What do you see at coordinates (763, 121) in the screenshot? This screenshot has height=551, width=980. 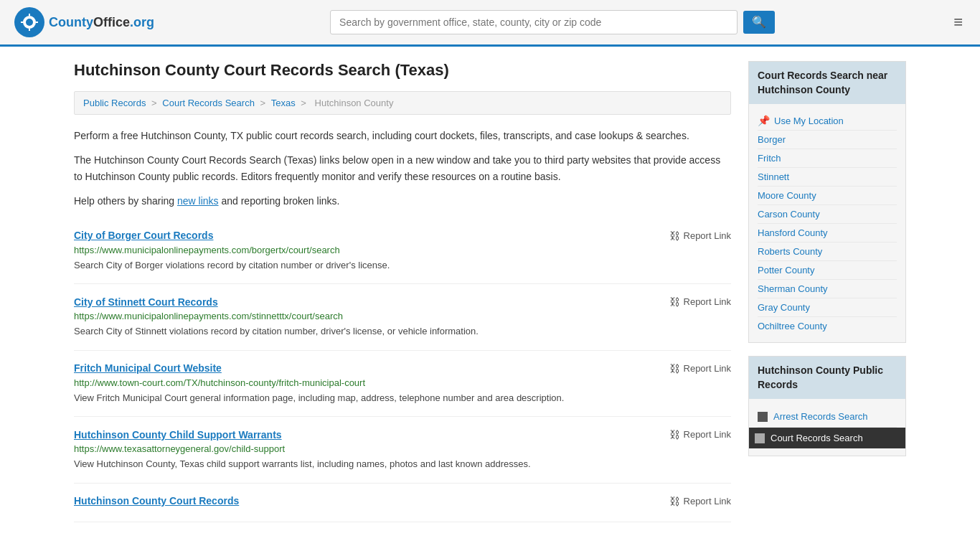 I see `pin-icon: 📌` at bounding box center [763, 121].